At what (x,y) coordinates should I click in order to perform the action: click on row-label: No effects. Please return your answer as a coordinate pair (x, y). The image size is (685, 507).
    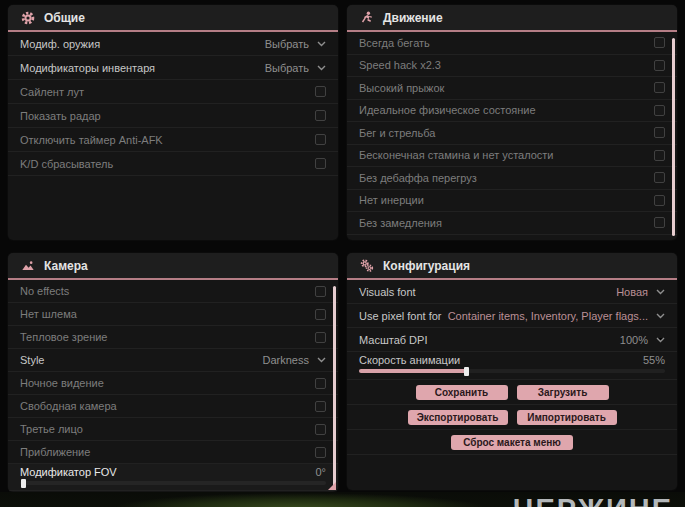
    Looking at the image, I should click on (44, 291).